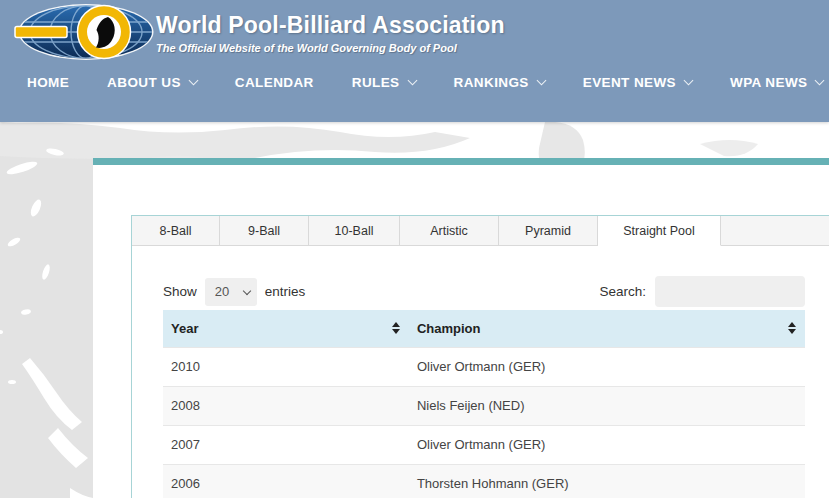 Image resolution: width=829 pixels, height=498 pixels. What do you see at coordinates (484, 328) in the screenshot?
I see `table-header-row: Year Champion` at bounding box center [484, 328].